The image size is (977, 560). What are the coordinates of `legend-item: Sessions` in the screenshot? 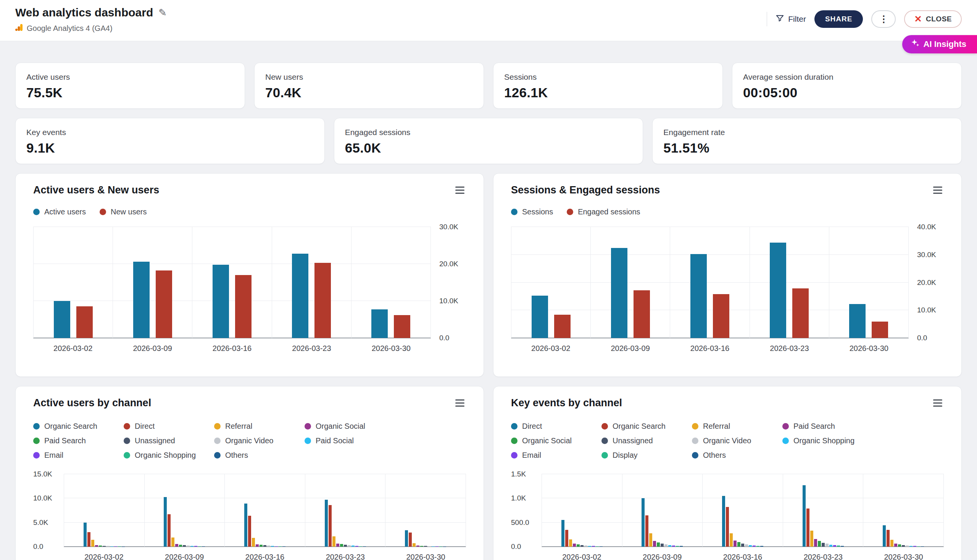 It's located at (532, 212).